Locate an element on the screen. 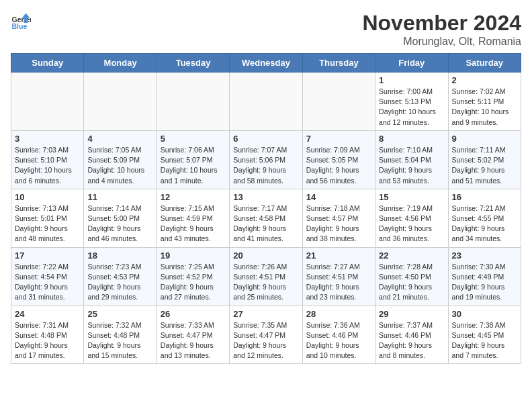 This screenshot has height=411, width=532. day-info: Sunrise: 7:25 AM Sunset: 4:52 PM Dayligh… is located at coordinates (193, 282).